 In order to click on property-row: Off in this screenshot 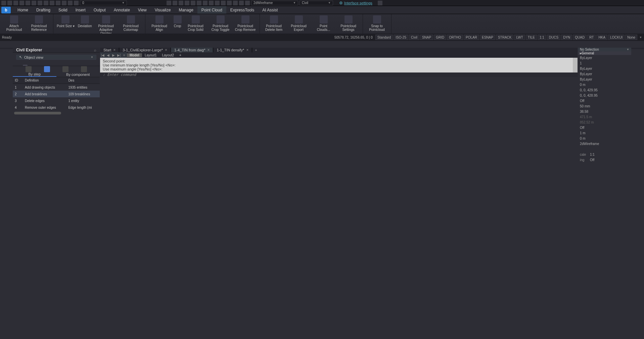, I will do `click(604, 128)`.